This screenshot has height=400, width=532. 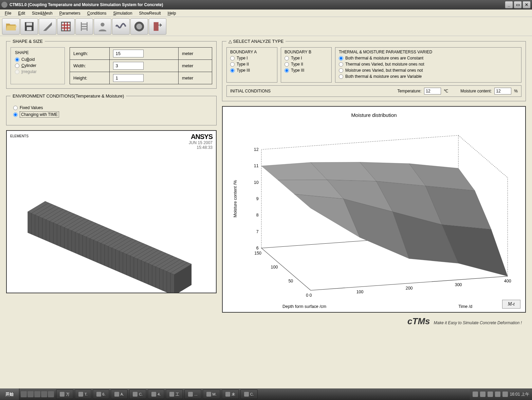 I want to click on taskbar-item: ..., so click(x=193, y=394).